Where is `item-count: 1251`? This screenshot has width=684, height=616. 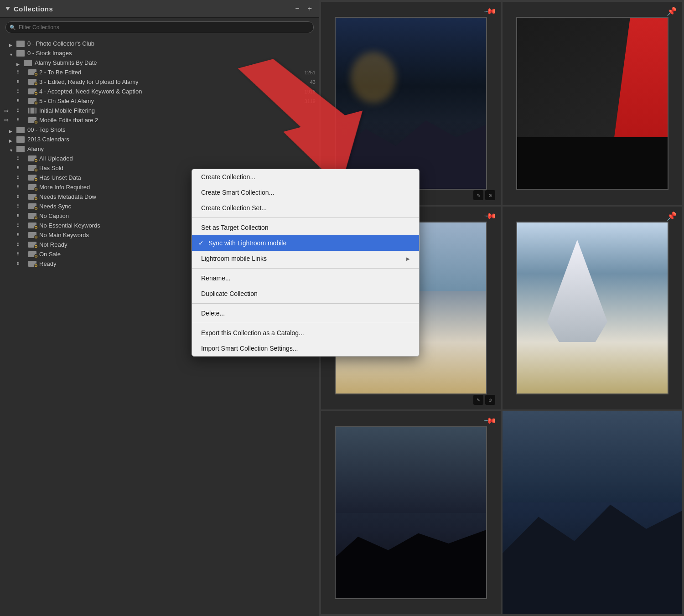
item-count: 1251 is located at coordinates (310, 72).